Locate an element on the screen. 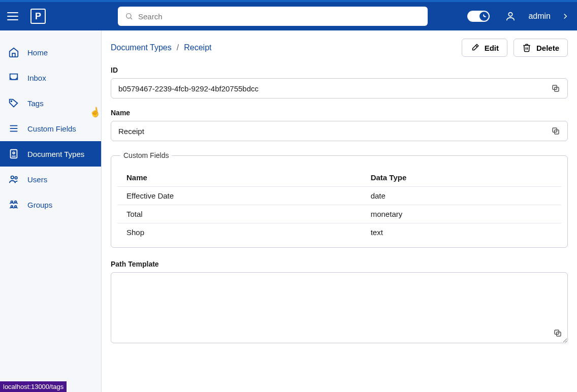 This screenshot has width=577, height=392. sidebar-item-document-types: Document Types is located at coordinates (51, 154).